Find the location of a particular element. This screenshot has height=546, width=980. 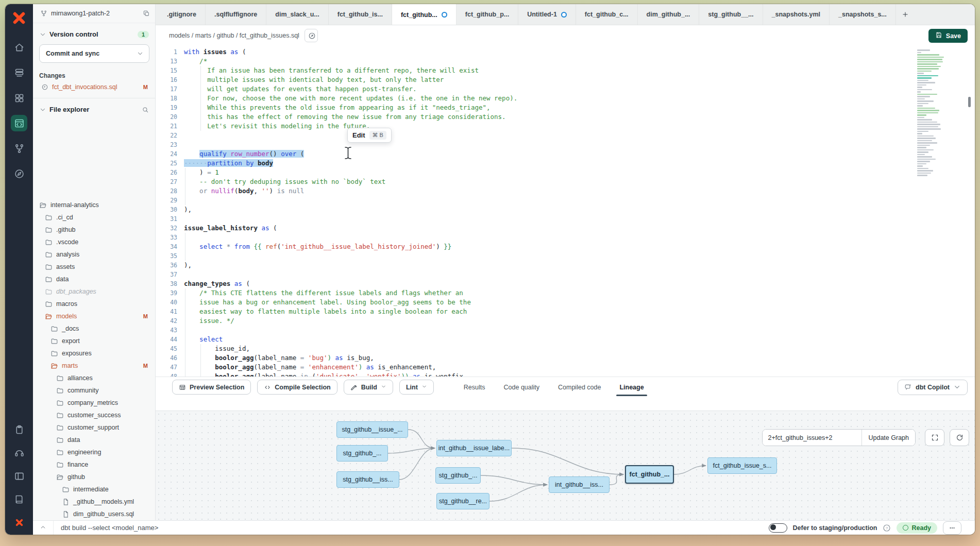

lineage-node-fct_github_issue_s...: fct_github_issue_s... is located at coordinates (742, 466).